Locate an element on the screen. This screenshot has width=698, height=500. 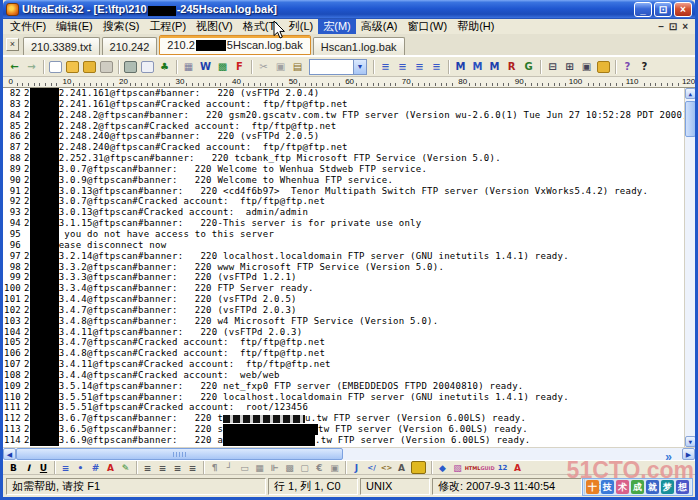
table-icon: ▦ is located at coordinates (260, 468).